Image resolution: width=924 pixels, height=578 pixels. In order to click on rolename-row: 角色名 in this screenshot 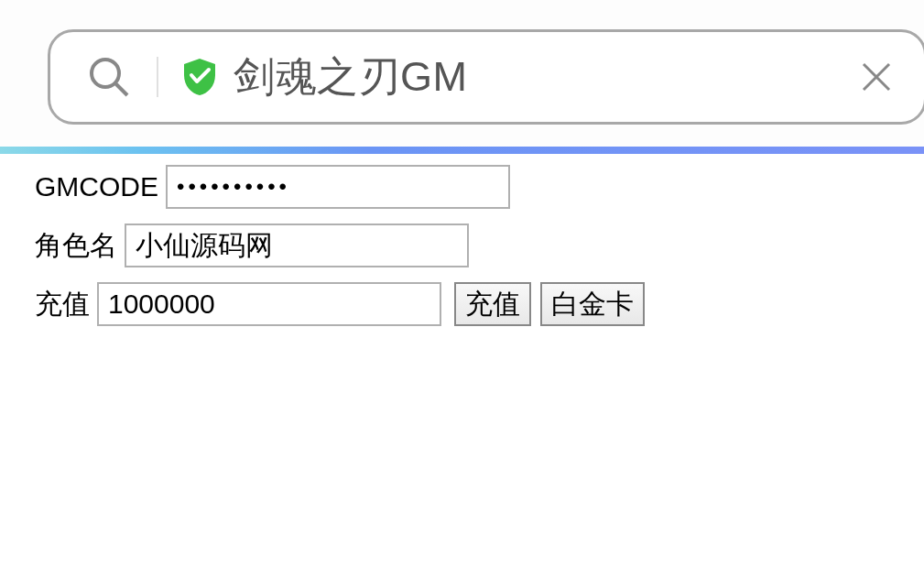, I will do `click(480, 245)`.